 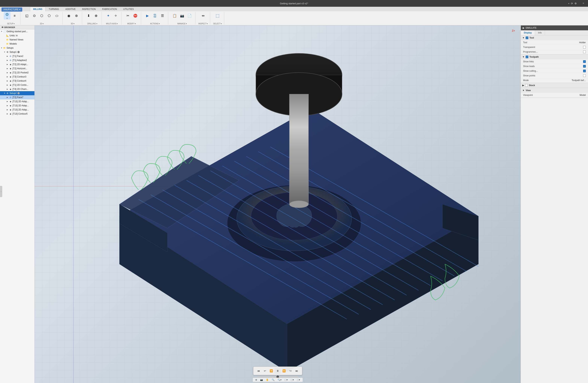 I want to click on bottom-tool-zoom: 🔍, so click(x=273, y=380).